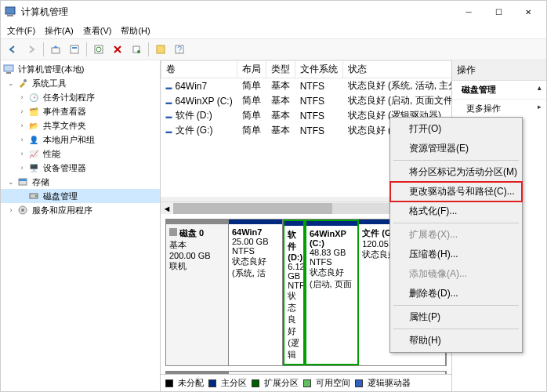  What do you see at coordinates (456, 340) in the screenshot?
I see `ctx-help: 帮助(H)` at bounding box center [456, 340].